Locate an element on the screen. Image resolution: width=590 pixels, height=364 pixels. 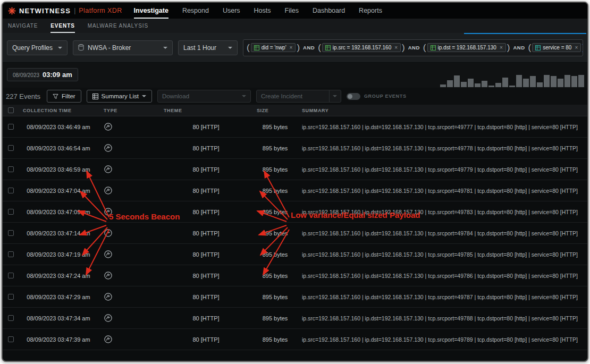
event-row: 08/09/2023 03:46:49 am 80 [HTTP] 895 byt… is located at coordinates (295, 127).